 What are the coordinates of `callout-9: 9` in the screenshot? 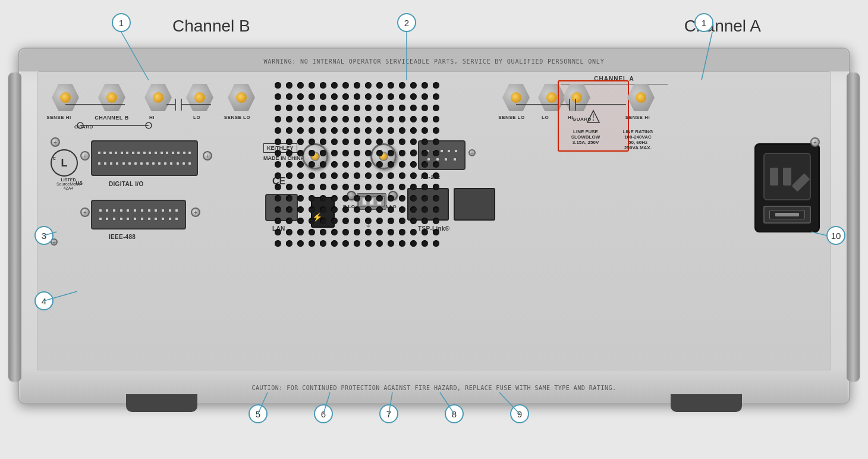 It's located at (520, 414).